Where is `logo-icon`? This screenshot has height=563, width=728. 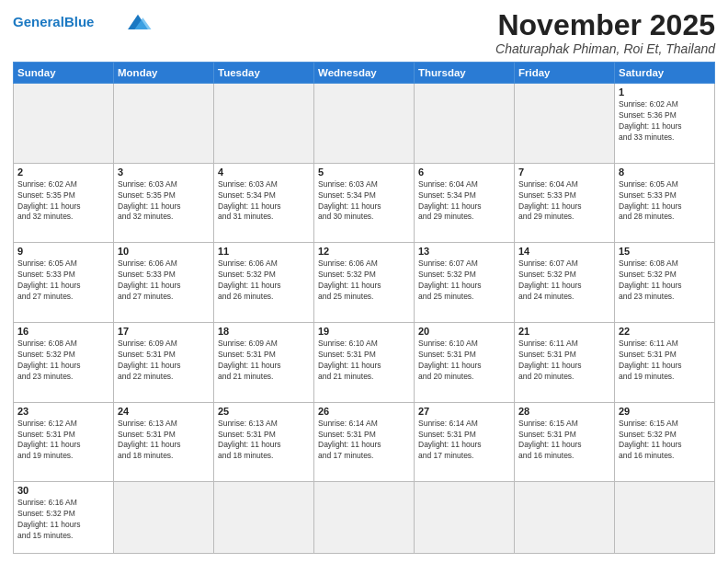 logo-icon is located at coordinates (138, 21).